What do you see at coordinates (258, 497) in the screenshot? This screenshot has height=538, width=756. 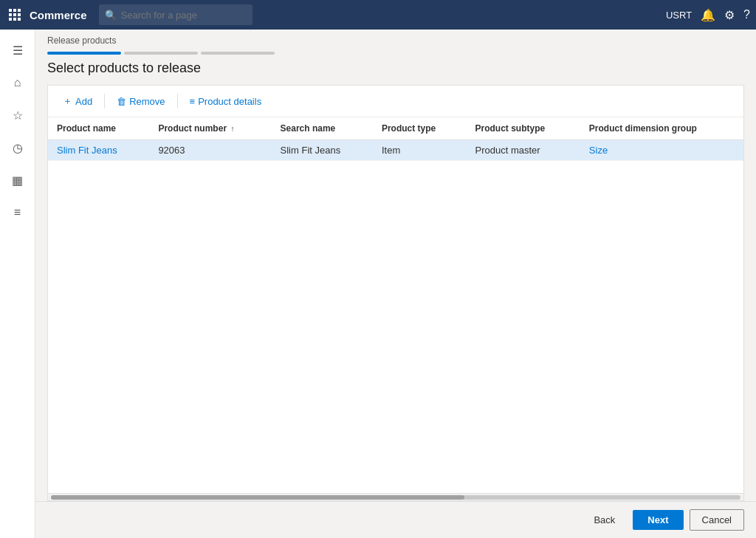 I see `scroll-thumb` at bounding box center [258, 497].